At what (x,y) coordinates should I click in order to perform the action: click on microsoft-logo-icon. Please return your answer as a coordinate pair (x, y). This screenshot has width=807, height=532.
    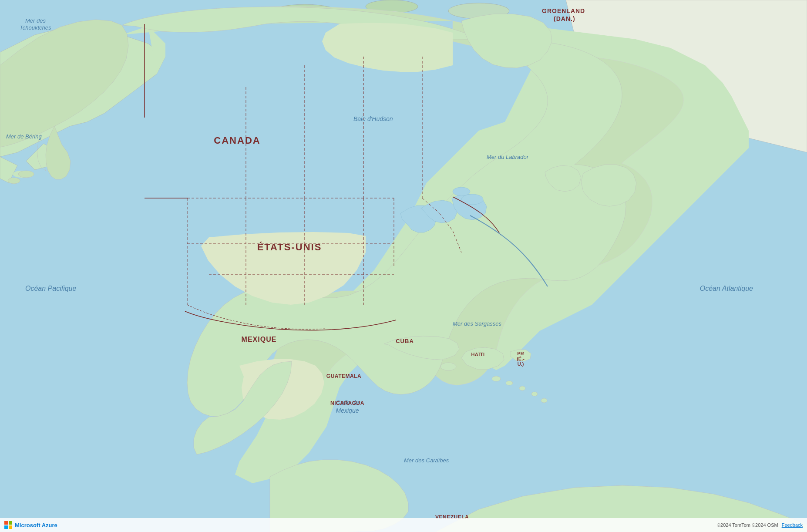
    Looking at the image, I should click on (8, 525).